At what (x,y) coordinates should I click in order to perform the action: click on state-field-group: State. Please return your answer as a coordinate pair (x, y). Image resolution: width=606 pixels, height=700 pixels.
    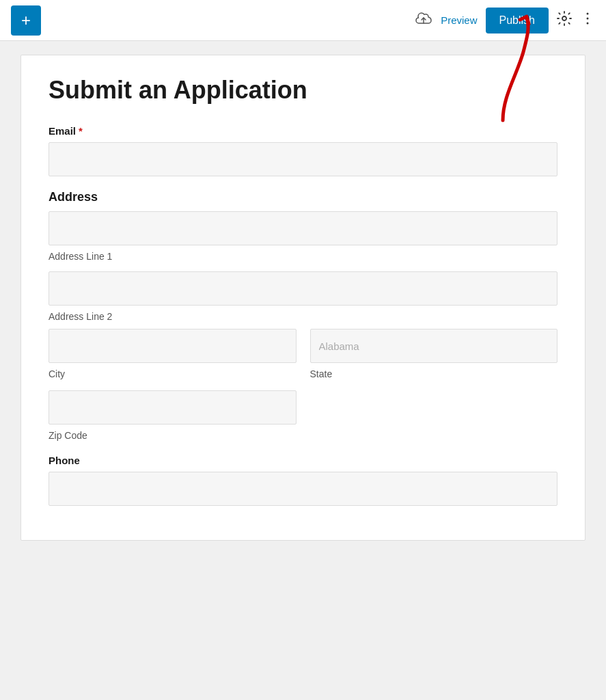
    Looking at the image, I should click on (435, 356).